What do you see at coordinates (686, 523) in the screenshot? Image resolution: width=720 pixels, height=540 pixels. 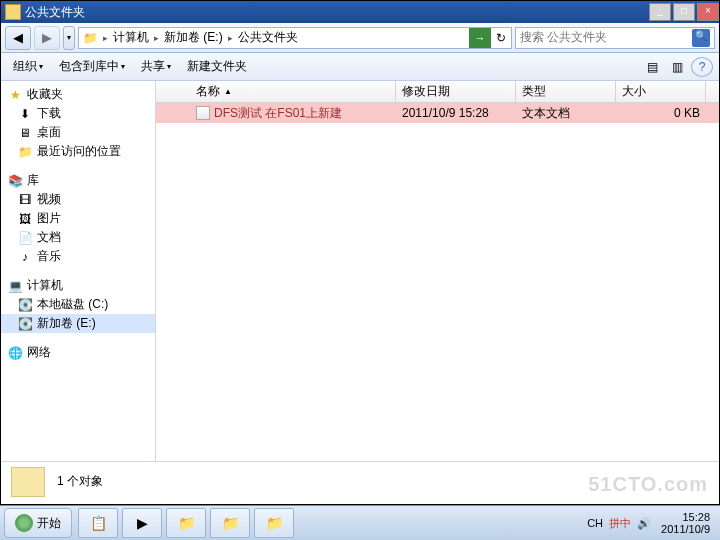 I see `clock: 15:28 2011/10/9` at bounding box center [686, 523].